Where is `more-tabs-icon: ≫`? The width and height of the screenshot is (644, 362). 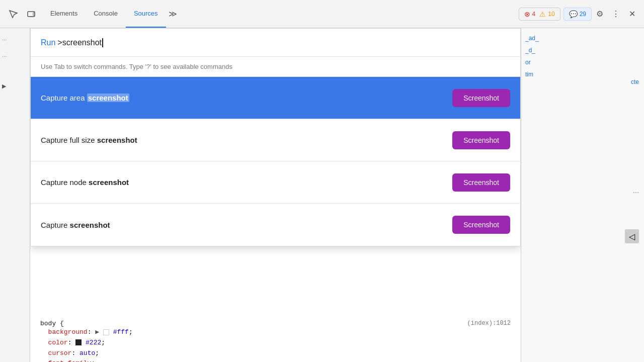
more-tabs-icon: ≫ is located at coordinates (173, 14).